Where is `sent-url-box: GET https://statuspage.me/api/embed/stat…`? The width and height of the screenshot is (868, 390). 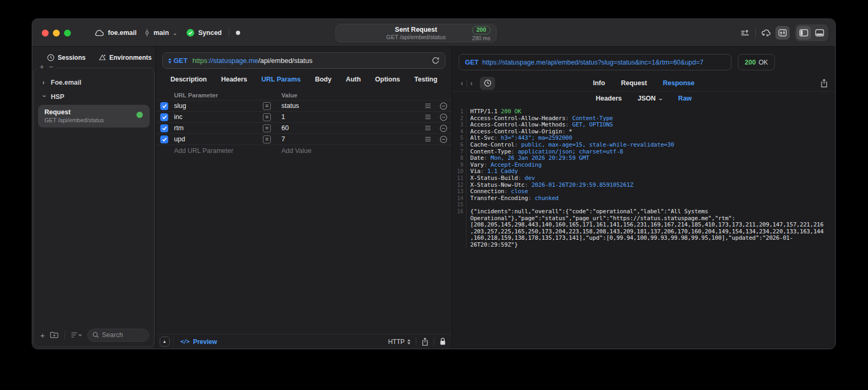 sent-url-box: GET https://statuspage.me/api/embed/stat… is located at coordinates (595, 62).